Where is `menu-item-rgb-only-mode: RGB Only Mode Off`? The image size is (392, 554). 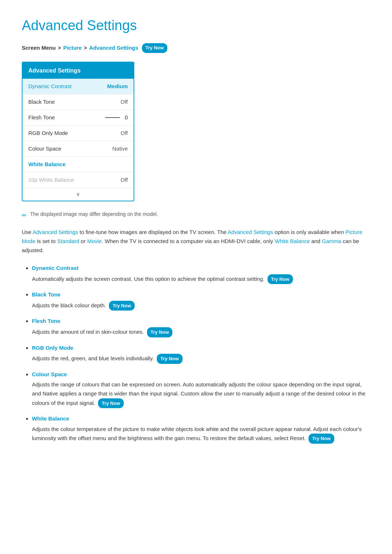 menu-item-rgb-only-mode: RGB Only Mode Off is located at coordinates (78, 134).